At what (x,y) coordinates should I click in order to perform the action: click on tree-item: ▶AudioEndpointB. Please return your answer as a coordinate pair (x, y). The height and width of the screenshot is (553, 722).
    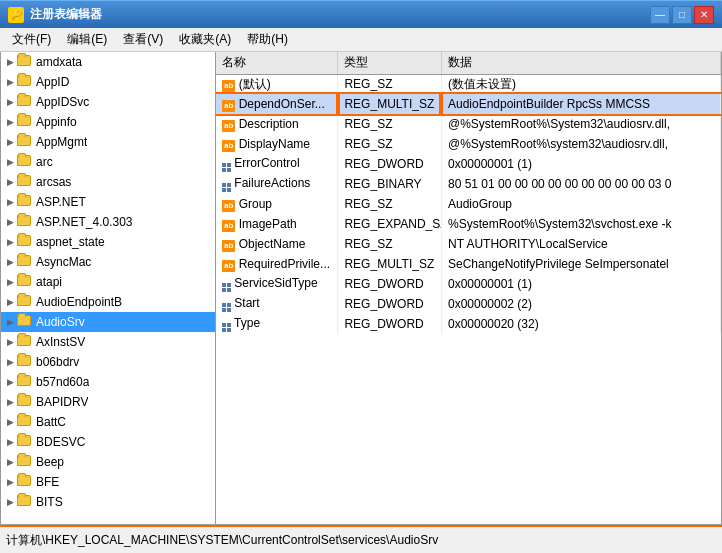
    Looking at the image, I should click on (108, 302).